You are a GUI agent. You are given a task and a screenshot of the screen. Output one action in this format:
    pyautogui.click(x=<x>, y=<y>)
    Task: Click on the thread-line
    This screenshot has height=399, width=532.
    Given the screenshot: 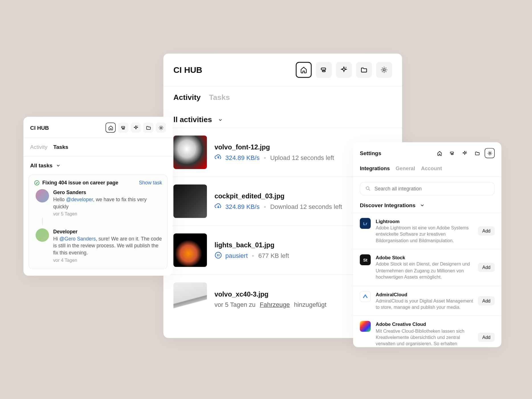 What is the action you would take?
    pyautogui.click(x=42, y=221)
    